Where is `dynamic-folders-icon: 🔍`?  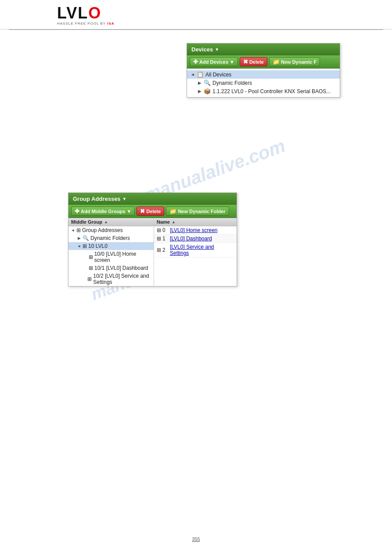 dynamic-folders-icon: 🔍 is located at coordinates (207, 83).